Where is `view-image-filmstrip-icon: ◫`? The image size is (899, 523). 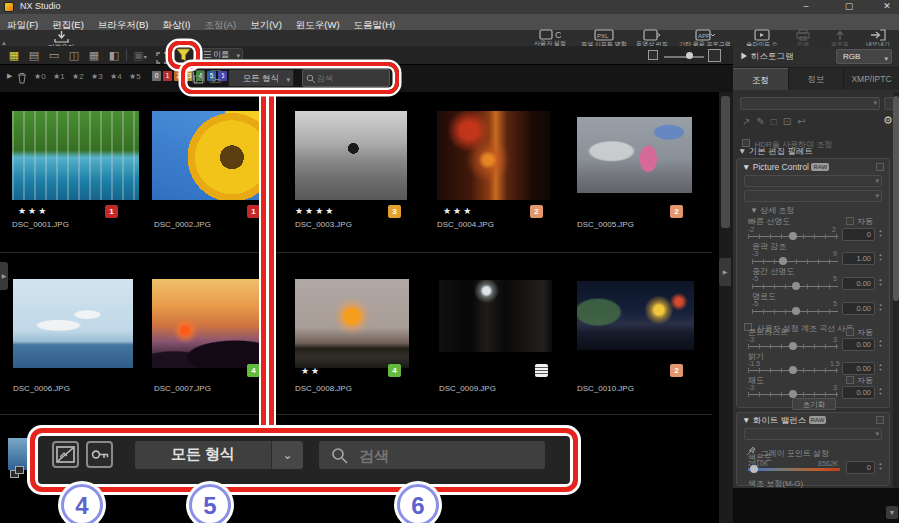 view-image-filmstrip-icon: ◫ is located at coordinates (74, 56).